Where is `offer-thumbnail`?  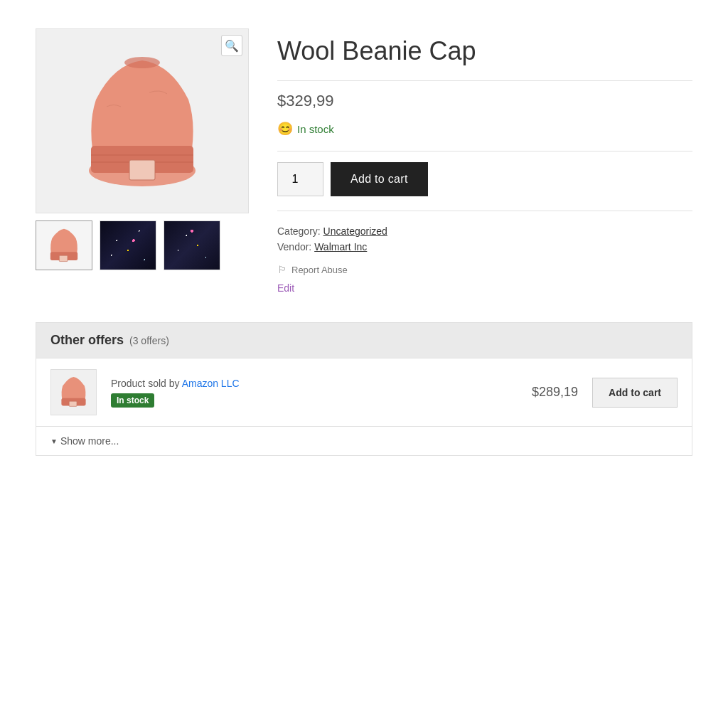
offer-thumbnail is located at coordinates (74, 393).